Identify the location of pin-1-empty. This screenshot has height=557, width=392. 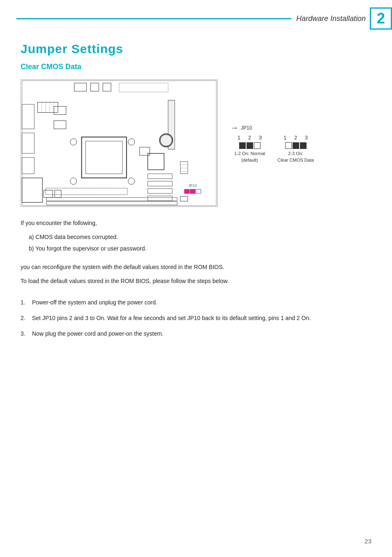
(288, 146).